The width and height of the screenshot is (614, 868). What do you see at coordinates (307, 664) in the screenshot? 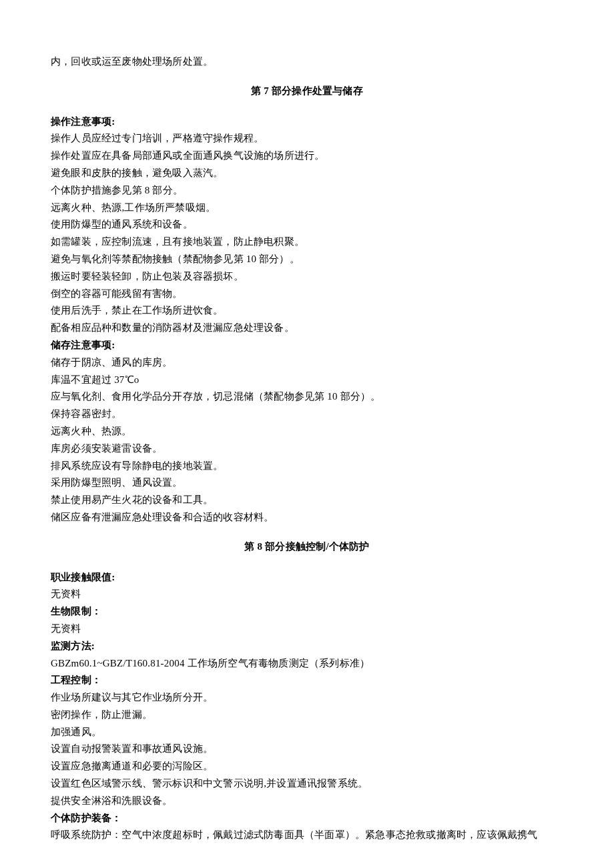
I see `monitor-value: GBZm60.1~GBZ/T160.81-2004 工作场所空气有毒物质测定（系…` at bounding box center [307, 664].